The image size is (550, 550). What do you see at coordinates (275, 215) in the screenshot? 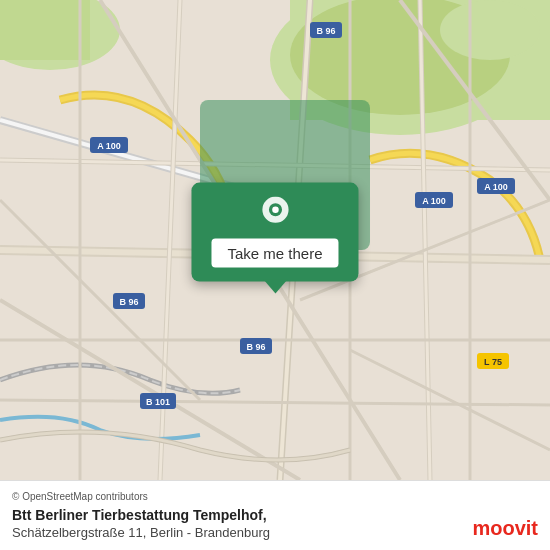
I see `location-pin-icon` at bounding box center [275, 215].